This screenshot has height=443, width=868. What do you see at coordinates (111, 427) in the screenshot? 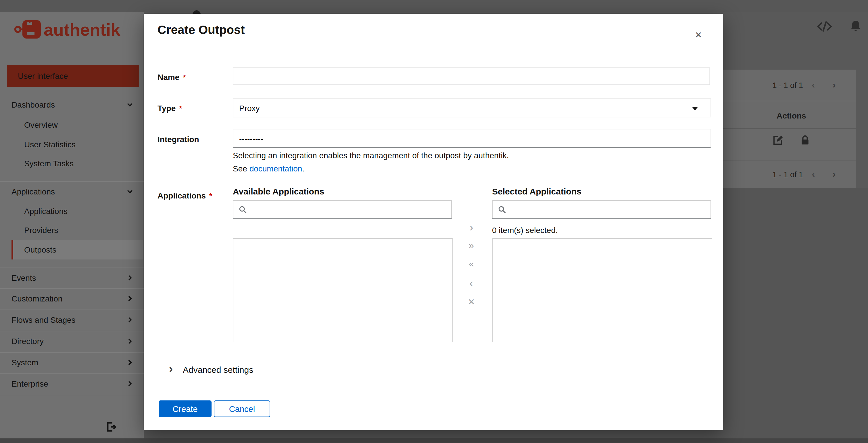
I see `sign-out-icon` at bounding box center [111, 427].